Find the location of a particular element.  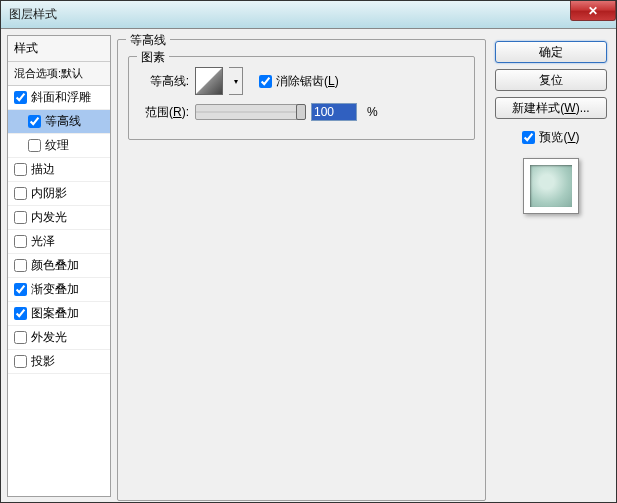

close-button: ✕ is located at coordinates (593, 11).